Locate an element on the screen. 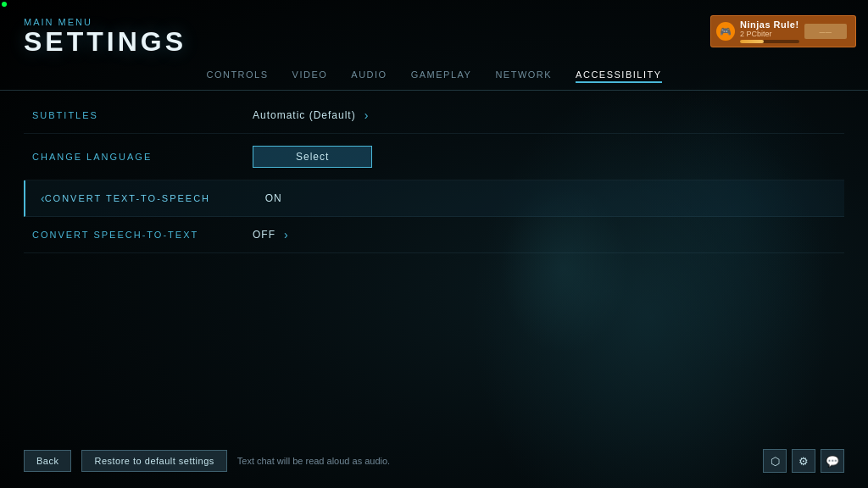 This screenshot has width=868, height=488. tab-accessibility: ACCESSIBILITY is located at coordinates (619, 76).